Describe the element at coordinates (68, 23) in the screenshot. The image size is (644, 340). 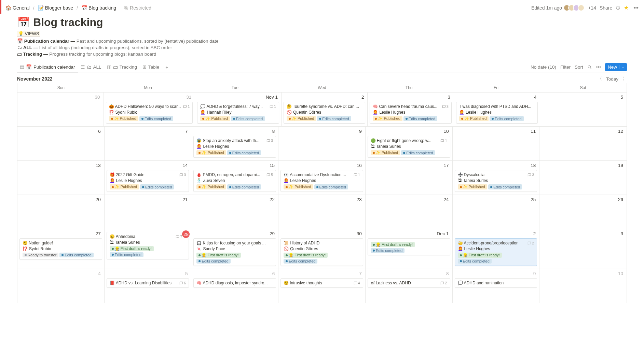
I see `page-title: Blog tracking` at that location.